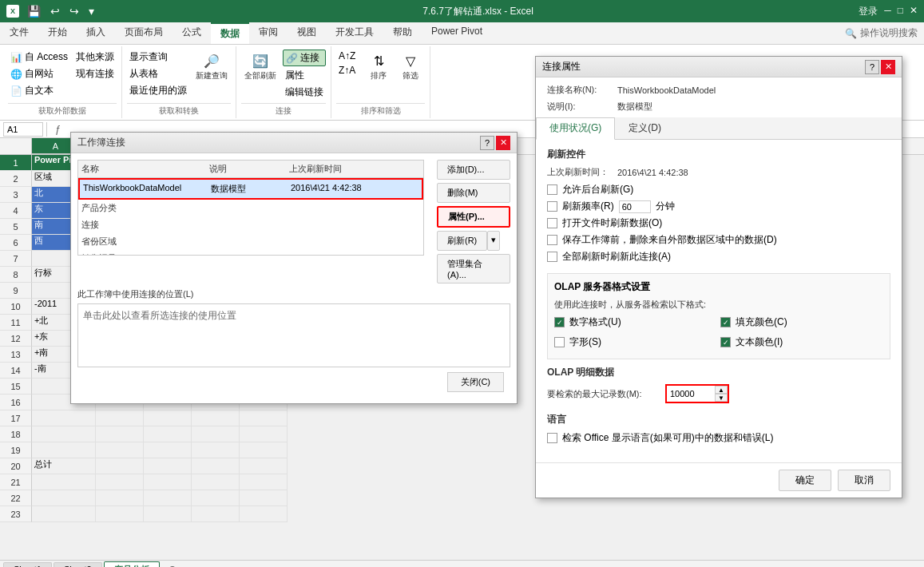  Describe the element at coordinates (553, 206) in the screenshot. I see `refresh-rate-checkbox` at that location.